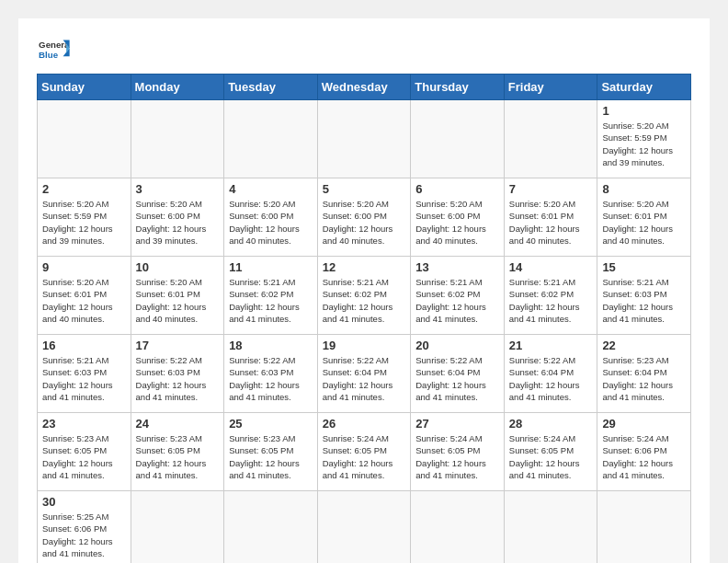 The image size is (728, 563). Describe the element at coordinates (644, 296) in the screenshot. I see `calendar-cell: 15Sunrise: 5:21 AMSunset: 6:03 PMDayligh…` at that location.